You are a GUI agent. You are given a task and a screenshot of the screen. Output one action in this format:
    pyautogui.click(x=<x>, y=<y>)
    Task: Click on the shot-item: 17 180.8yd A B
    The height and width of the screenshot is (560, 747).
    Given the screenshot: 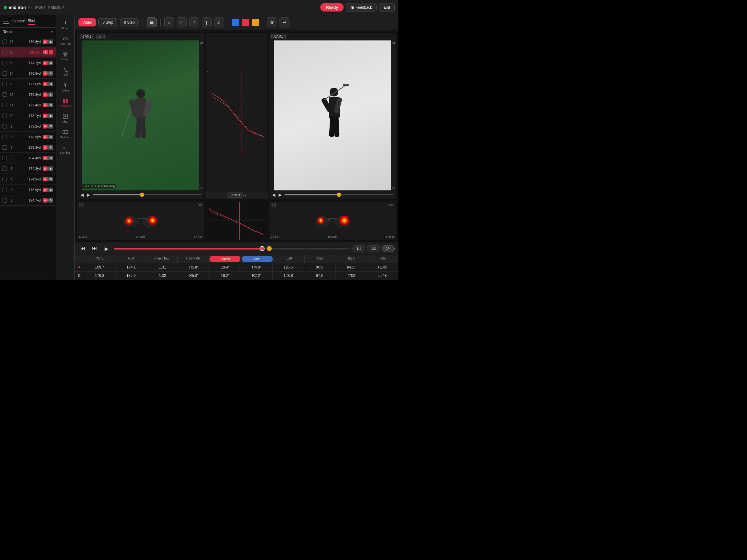 What is the action you would take?
    pyautogui.click(x=28, y=42)
    